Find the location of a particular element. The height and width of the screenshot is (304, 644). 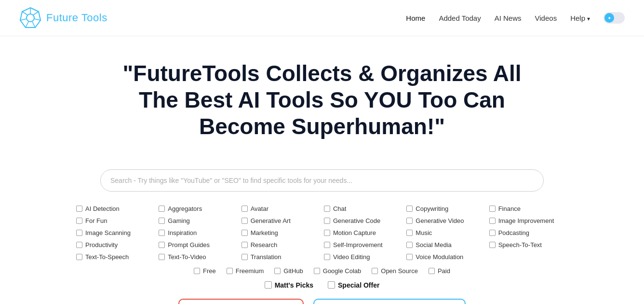

category-filter-avatar: Avatar is located at coordinates (281, 208).